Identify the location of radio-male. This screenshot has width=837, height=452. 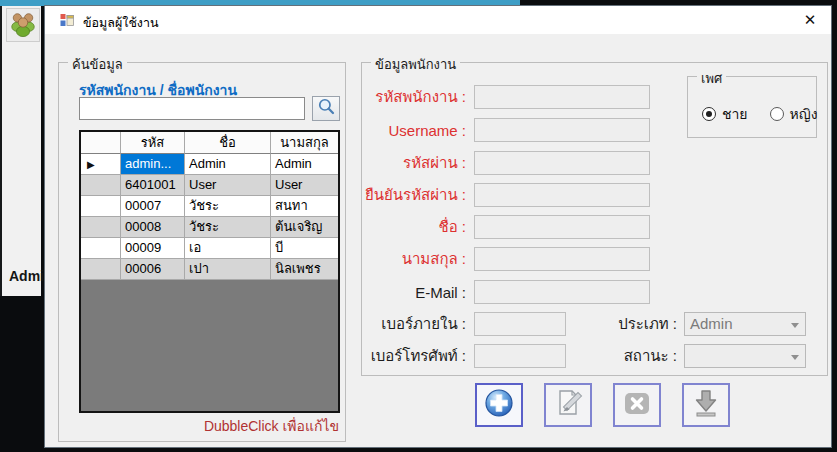
(709, 114).